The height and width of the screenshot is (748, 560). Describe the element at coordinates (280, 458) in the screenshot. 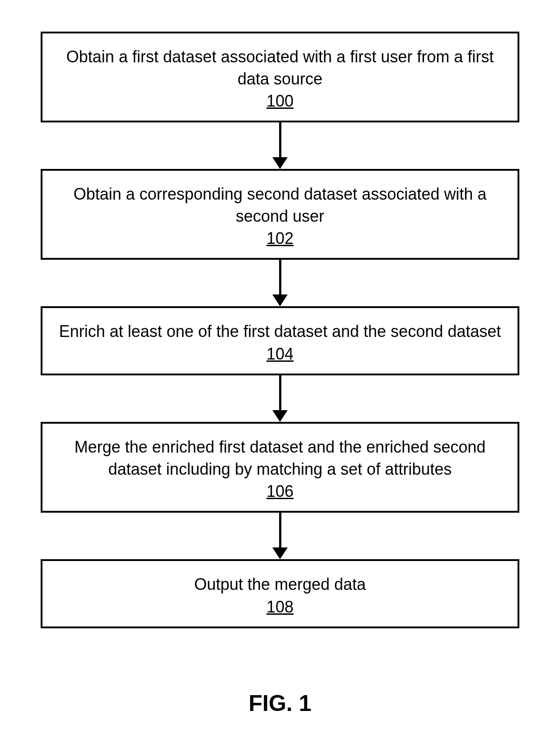

I see `step-text: Merge the enriched first dataset and the…` at that location.